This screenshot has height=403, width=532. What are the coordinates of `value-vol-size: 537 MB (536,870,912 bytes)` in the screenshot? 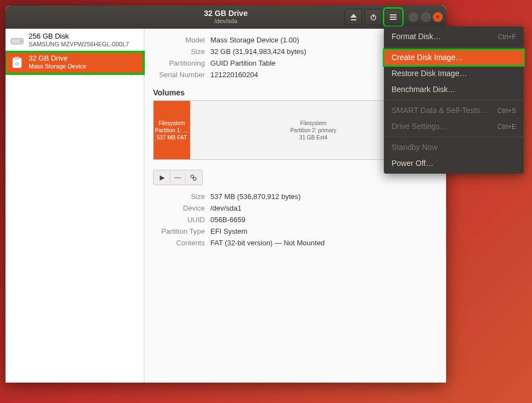 It's located at (324, 196).